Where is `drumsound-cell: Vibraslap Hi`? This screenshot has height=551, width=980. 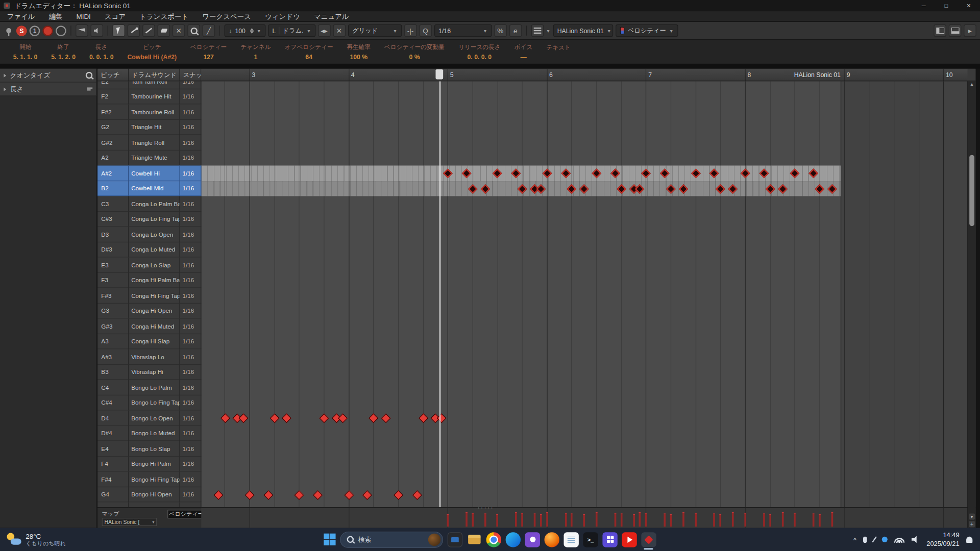 drumsound-cell: Vibraslap Hi is located at coordinates (154, 372).